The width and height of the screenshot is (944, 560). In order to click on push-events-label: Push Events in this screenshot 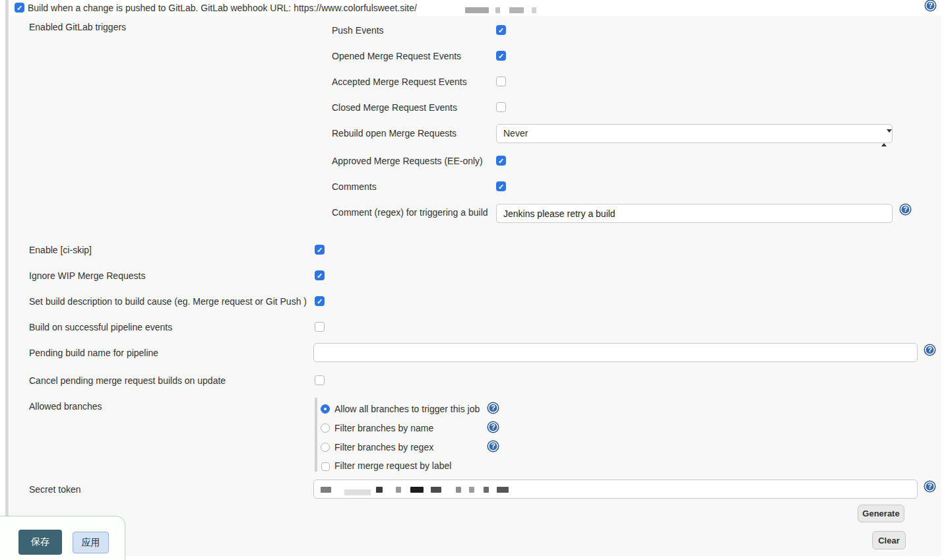, I will do `click(358, 30)`.